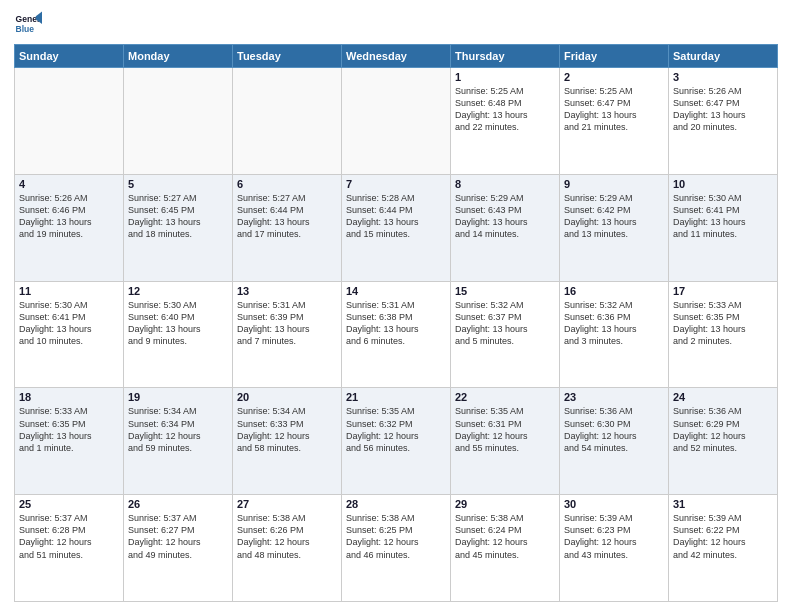  What do you see at coordinates (614, 77) in the screenshot?
I see `day-number: 2` at bounding box center [614, 77].